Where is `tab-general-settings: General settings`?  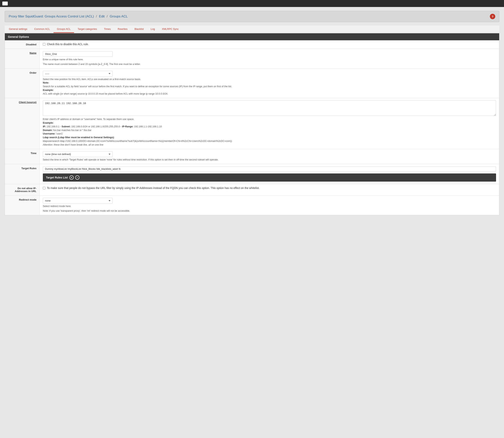 tab-general-settings: General settings is located at coordinates (18, 29).